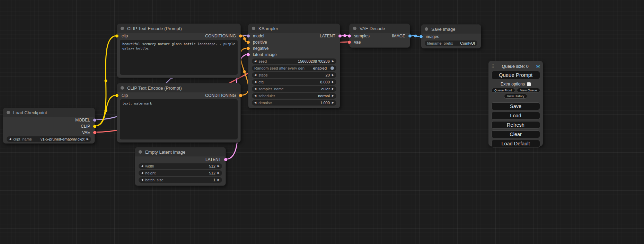 The image size is (644, 244). Describe the element at coordinates (355, 42) in the screenshot. I see `input-label-vae: vae` at that location.